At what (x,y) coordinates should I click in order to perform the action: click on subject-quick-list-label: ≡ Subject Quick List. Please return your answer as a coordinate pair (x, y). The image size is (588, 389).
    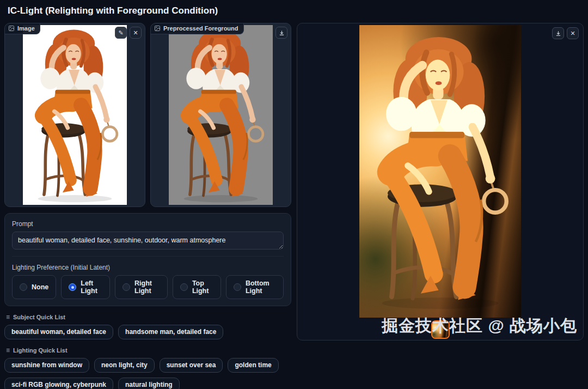
    Looking at the image, I should click on (148, 317).